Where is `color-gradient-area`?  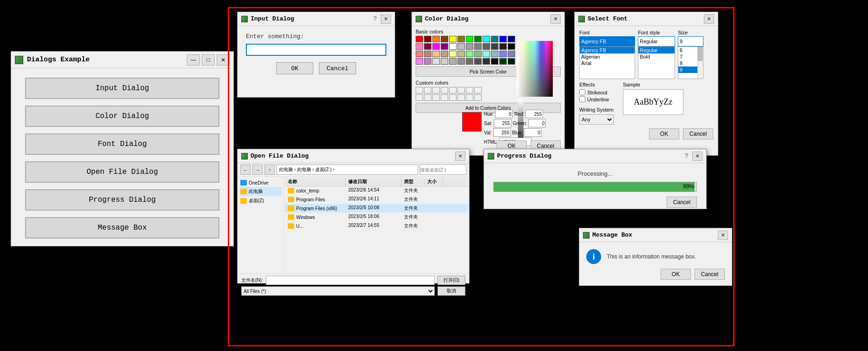
color-gradient-area is located at coordinates (538, 69).